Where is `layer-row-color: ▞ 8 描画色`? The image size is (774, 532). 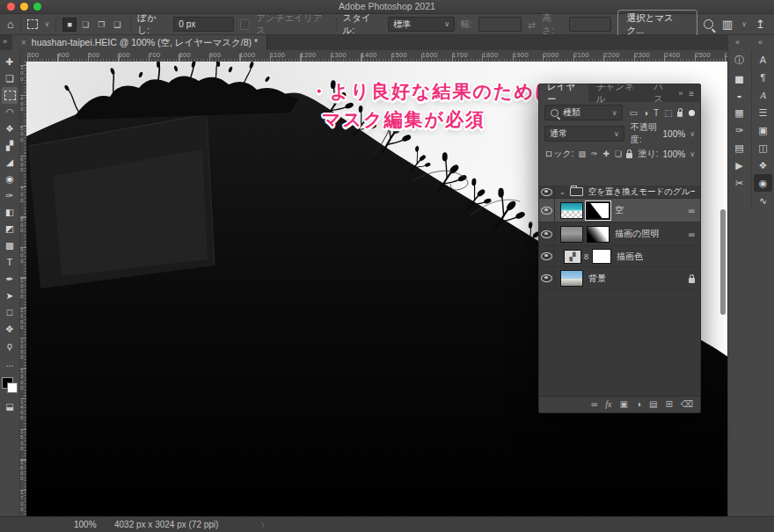
layer-row-color: ▞ 8 描画色 is located at coordinates (619, 257).